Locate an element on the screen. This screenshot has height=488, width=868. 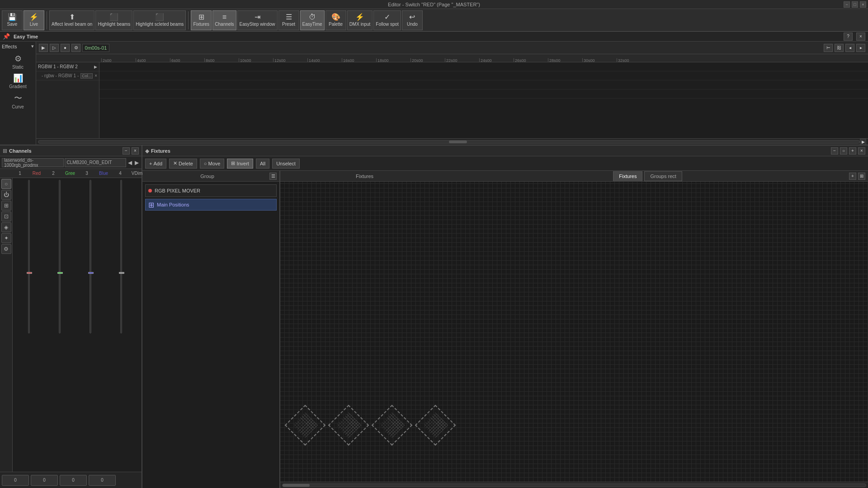
move-fixture-button: ○ Move is located at coordinates (212, 164).